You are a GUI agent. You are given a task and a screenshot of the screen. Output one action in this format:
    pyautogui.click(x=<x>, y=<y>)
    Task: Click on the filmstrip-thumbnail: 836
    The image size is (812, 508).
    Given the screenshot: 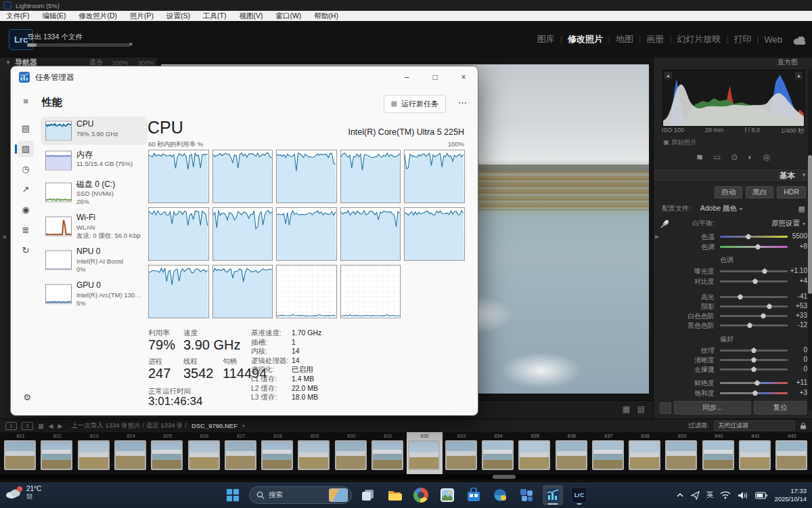 What is the action you would take?
    pyautogui.click(x=572, y=453)
    